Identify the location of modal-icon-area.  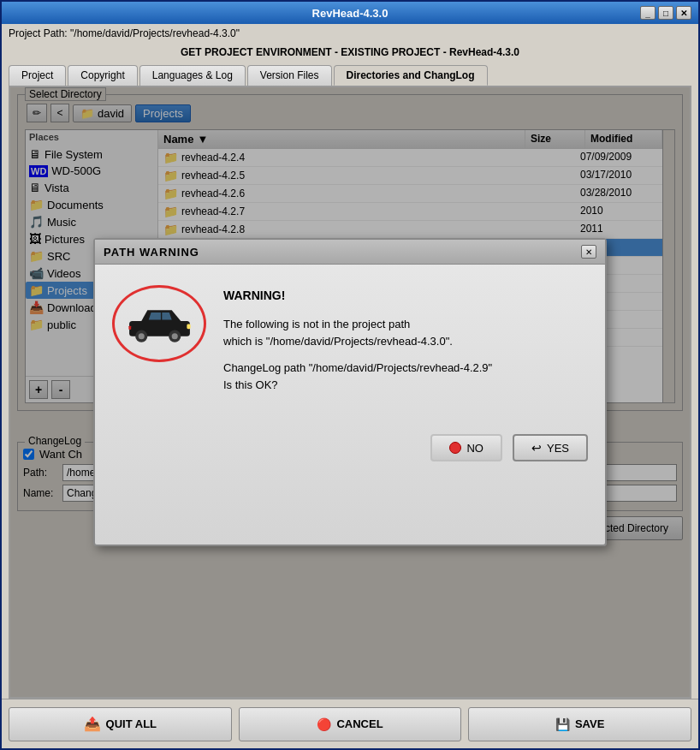
(159, 342).